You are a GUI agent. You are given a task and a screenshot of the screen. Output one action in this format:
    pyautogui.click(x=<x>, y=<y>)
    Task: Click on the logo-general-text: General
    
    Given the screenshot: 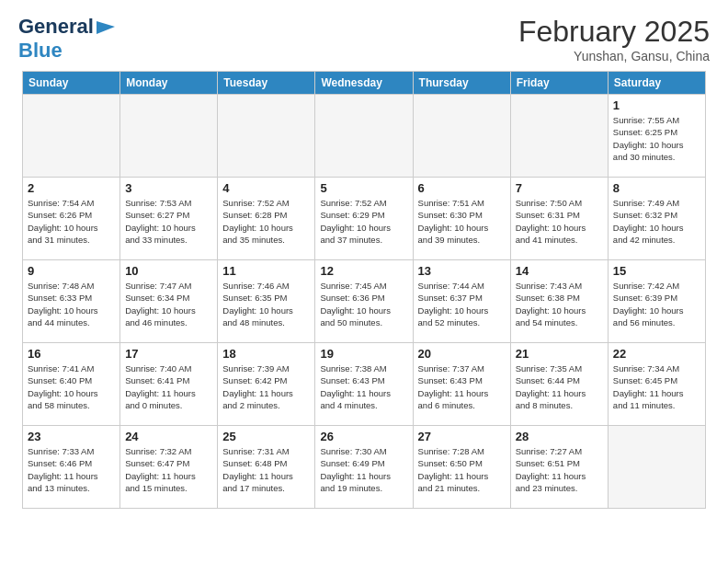 What is the action you would take?
    pyautogui.click(x=56, y=27)
    